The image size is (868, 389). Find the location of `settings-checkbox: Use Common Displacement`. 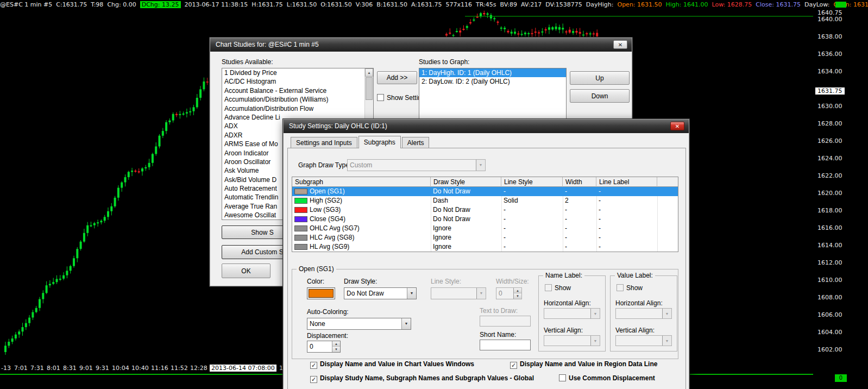

settings-checkbox: Use Common Displacement is located at coordinates (607, 378).